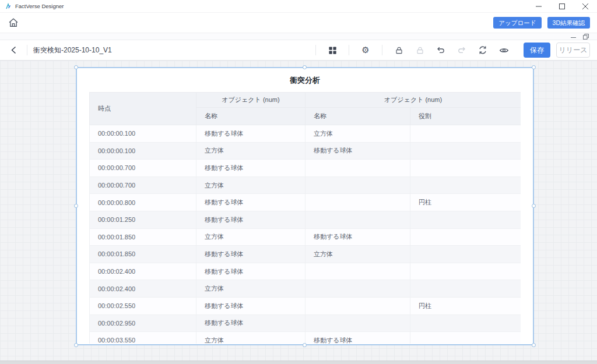 This screenshot has height=364, width=597. Describe the element at coordinates (298, 23) in the screenshot. I see `app-header: アップロード 3D結果確認` at that location.